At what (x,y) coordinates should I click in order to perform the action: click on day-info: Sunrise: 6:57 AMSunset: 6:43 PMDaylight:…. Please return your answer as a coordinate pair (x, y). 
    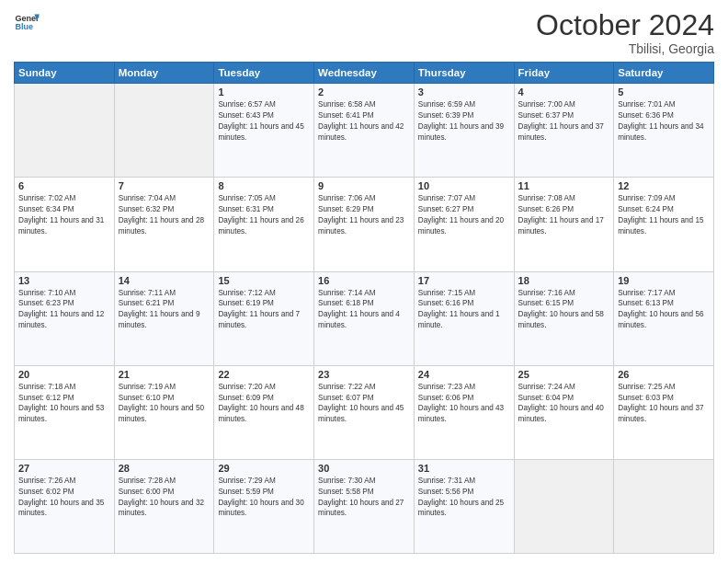
    Looking at the image, I should click on (264, 121).